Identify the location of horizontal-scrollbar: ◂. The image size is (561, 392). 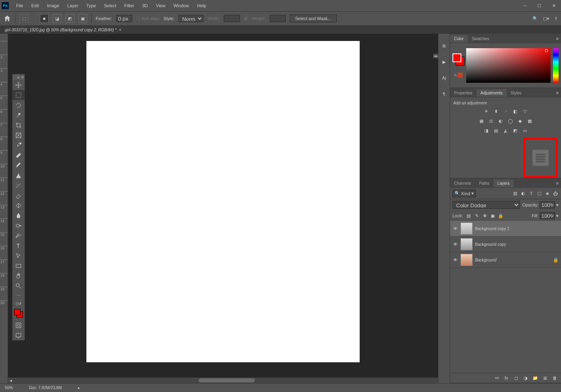
(223, 380).